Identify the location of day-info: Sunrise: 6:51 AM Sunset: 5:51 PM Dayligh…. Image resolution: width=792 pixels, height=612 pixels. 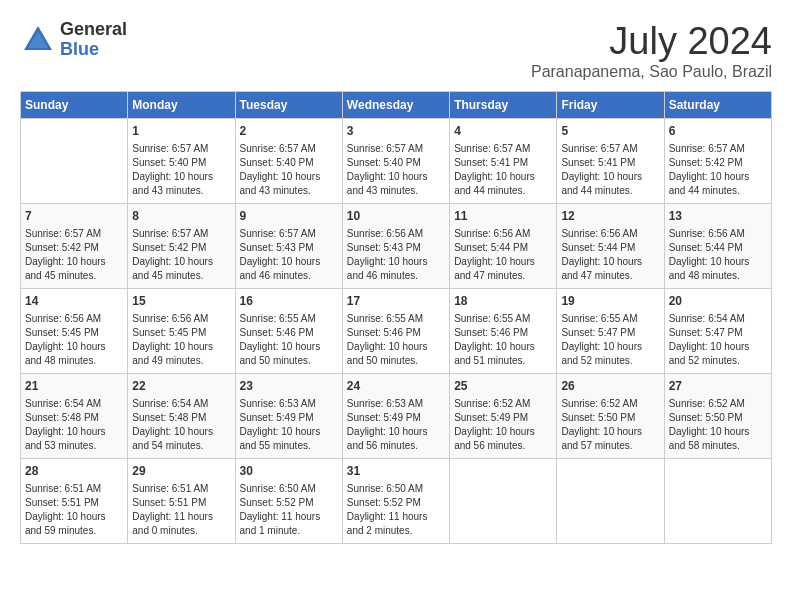
(74, 510).